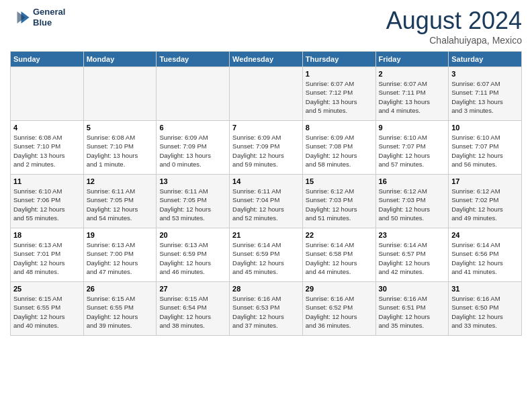 This screenshot has height=411, width=532. What do you see at coordinates (120, 128) in the screenshot?
I see `day-number: 5` at bounding box center [120, 128].